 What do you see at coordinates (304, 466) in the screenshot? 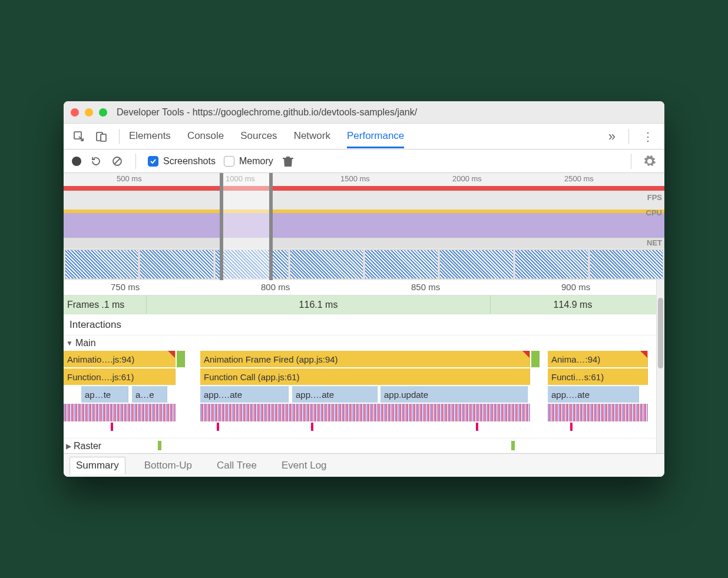
I see `tab-event-log: Event Log` at bounding box center [304, 466].